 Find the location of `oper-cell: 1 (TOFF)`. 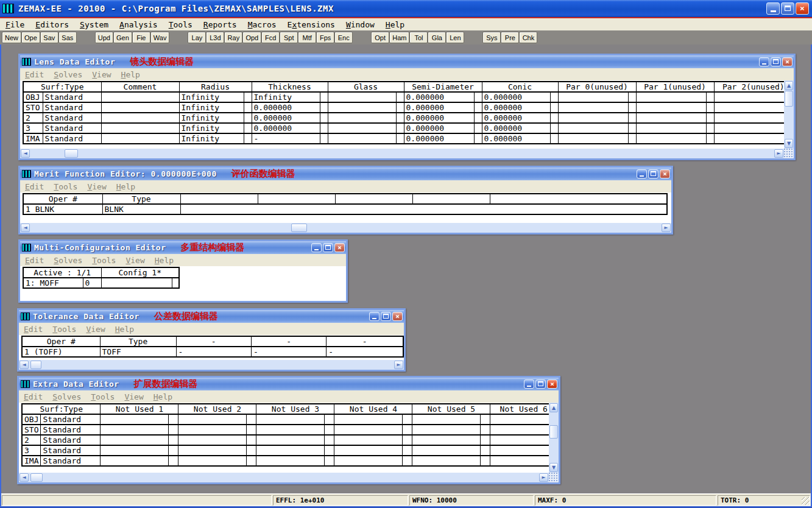

oper-cell: 1 (TOFF) is located at coordinates (61, 352).